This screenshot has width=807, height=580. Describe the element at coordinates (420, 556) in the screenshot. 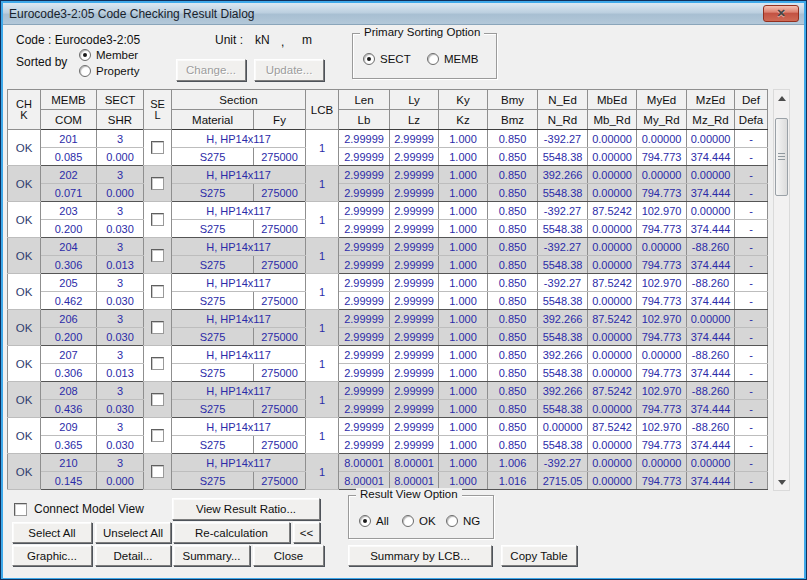

I see `summary-by-lcb-button: Summary by LCB...` at that location.